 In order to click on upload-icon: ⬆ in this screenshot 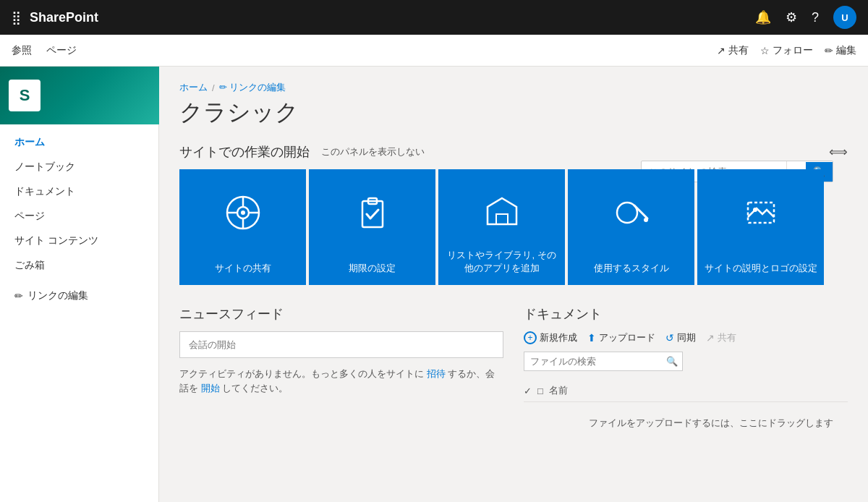, I will do `click(592, 338)`.